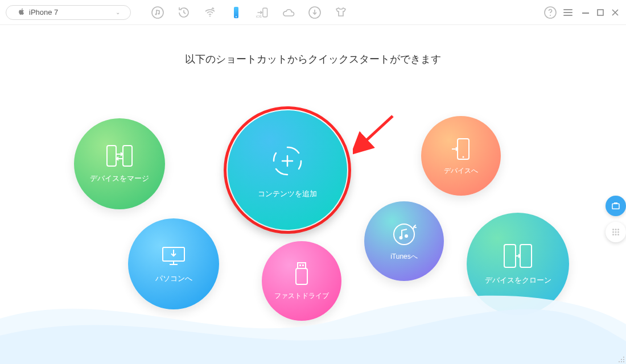 This screenshot has height=364, width=626. I want to click on tab-wifi-sync, so click(210, 13).